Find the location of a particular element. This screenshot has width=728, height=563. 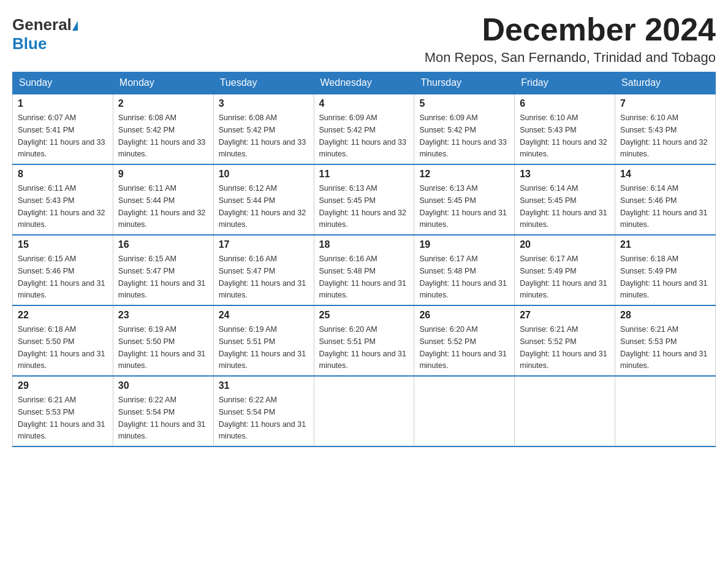

day-number: 17 is located at coordinates (264, 245).